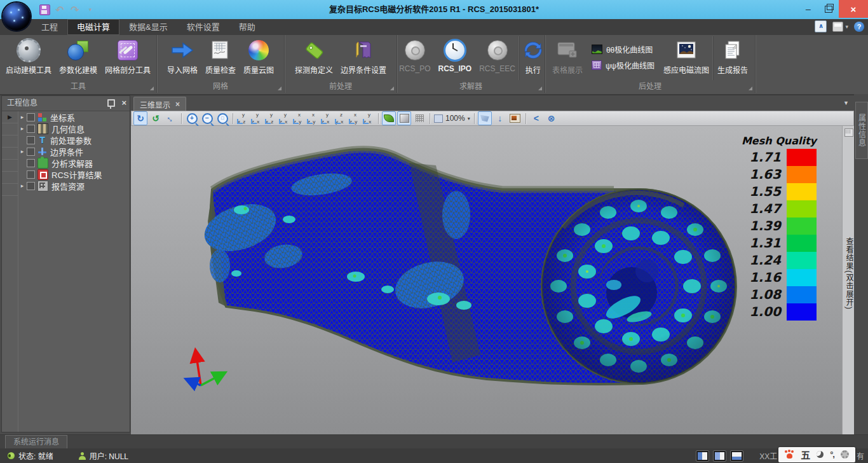 Image resolution: width=868 pixels, height=463 pixels. What do you see at coordinates (829, 9) in the screenshot?
I see `restore-button` at bounding box center [829, 9].